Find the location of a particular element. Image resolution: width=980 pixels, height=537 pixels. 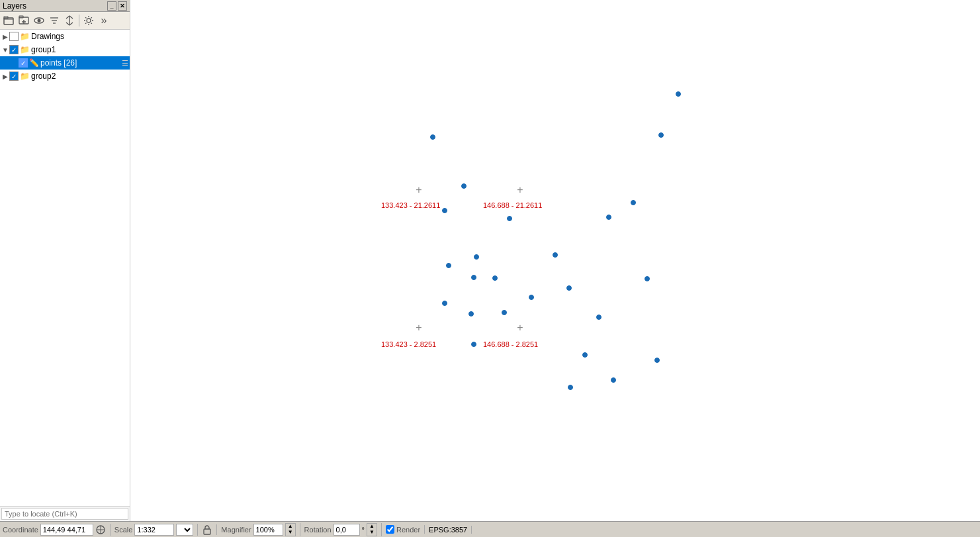

map-label-1: 146.688 - 21.2611 is located at coordinates (512, 205).